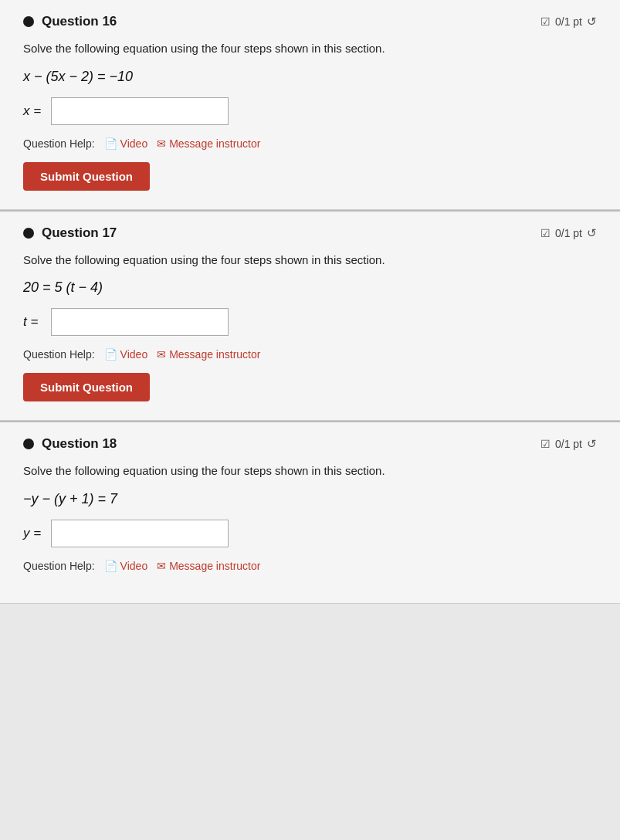 The width and height of the screenshot is (620, 840). What do you see at coordinates (568, 444) in the screenshot?
I see `question-18-score: 0/1 pt` at bounding box center [568, 444].